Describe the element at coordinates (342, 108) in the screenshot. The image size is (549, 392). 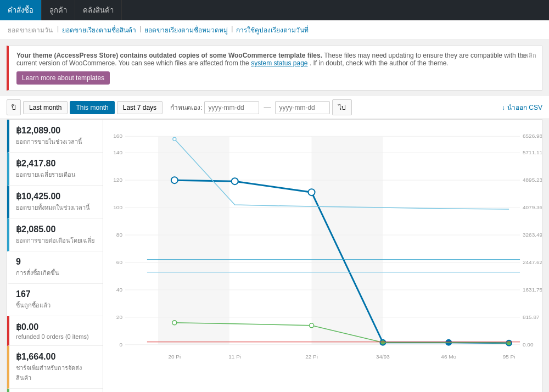
I see `go-button: ไป` at that location.